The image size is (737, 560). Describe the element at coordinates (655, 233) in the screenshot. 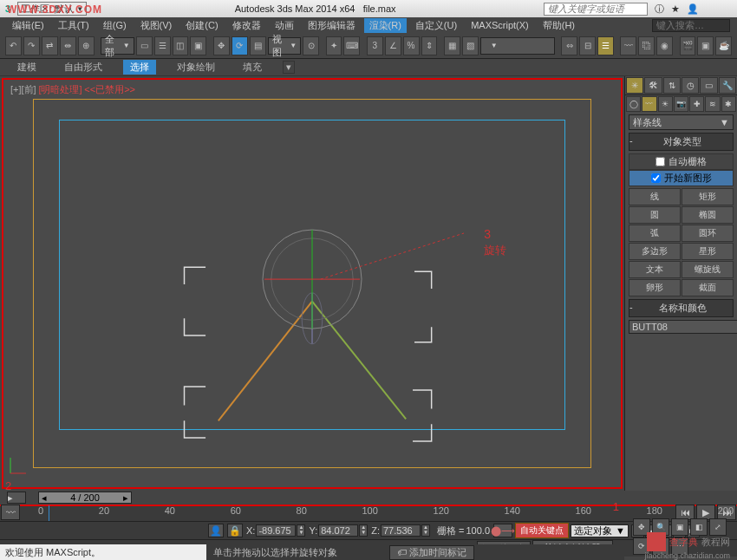

I see `btn-arc: 弧` at that location.